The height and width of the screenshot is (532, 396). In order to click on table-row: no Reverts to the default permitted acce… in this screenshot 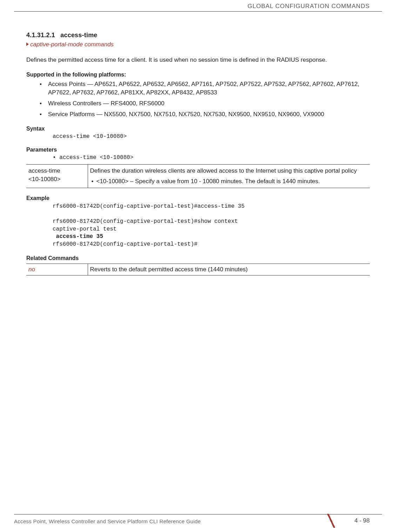, I will do `click(198, 270)`.